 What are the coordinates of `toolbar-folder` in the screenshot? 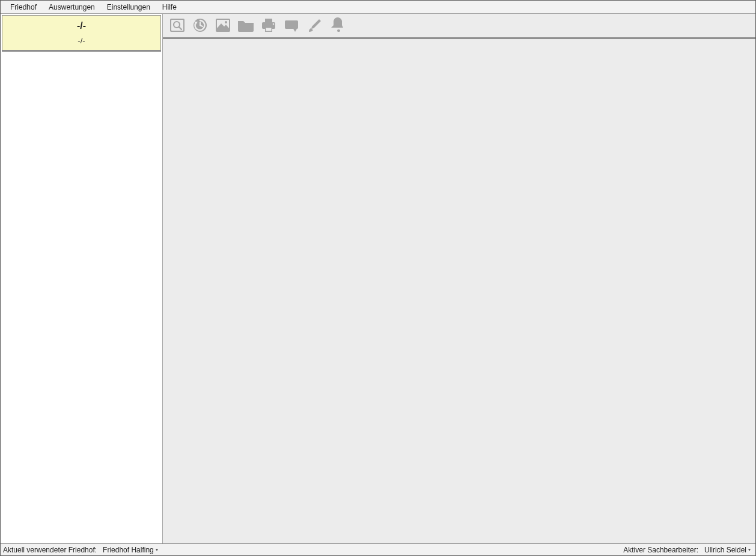 It's located at (246, 25).